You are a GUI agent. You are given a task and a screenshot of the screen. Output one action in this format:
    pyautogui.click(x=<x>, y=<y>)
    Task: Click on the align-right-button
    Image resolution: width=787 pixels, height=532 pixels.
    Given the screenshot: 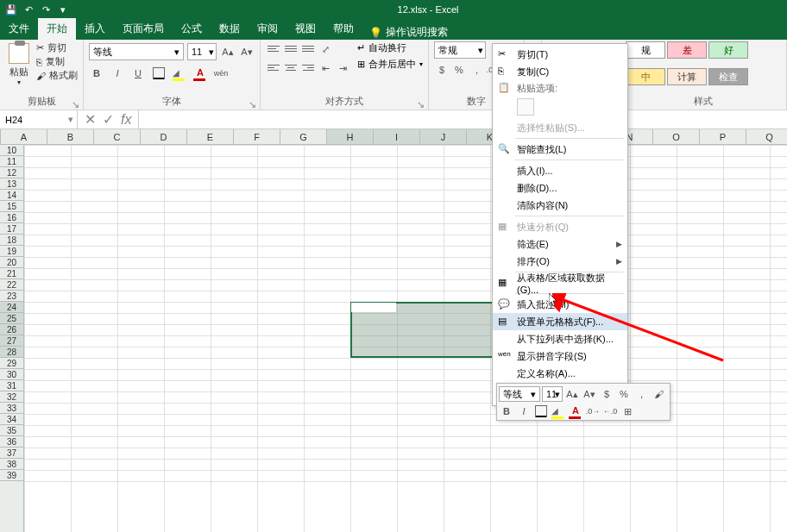 What is the action you would take?
    pyautogui.click(x=308, y=67)
    